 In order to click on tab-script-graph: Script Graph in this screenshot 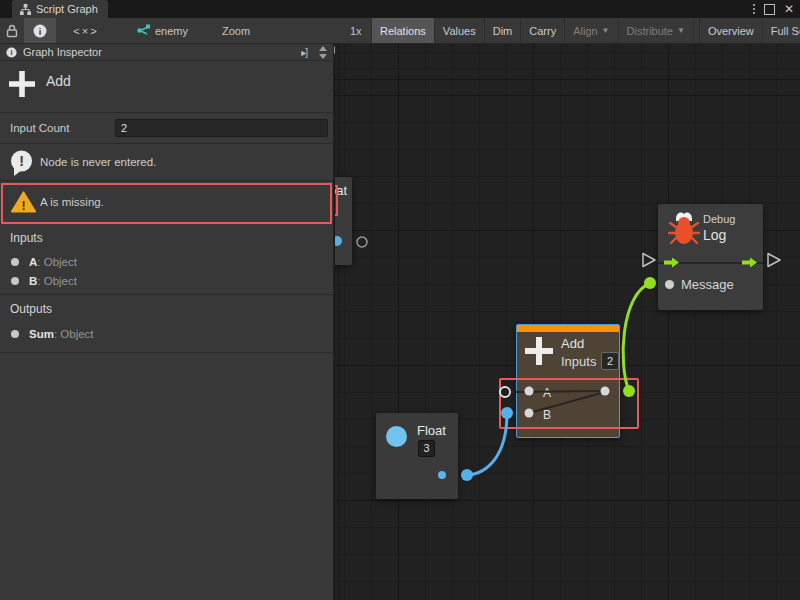, I will do `click(60, 9)`.